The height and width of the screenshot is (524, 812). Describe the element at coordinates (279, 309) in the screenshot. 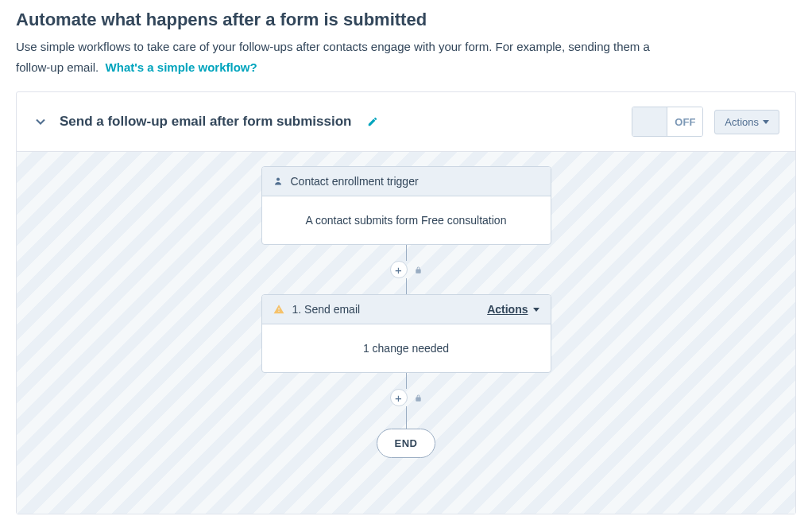

I see `warning-icon` at that location.